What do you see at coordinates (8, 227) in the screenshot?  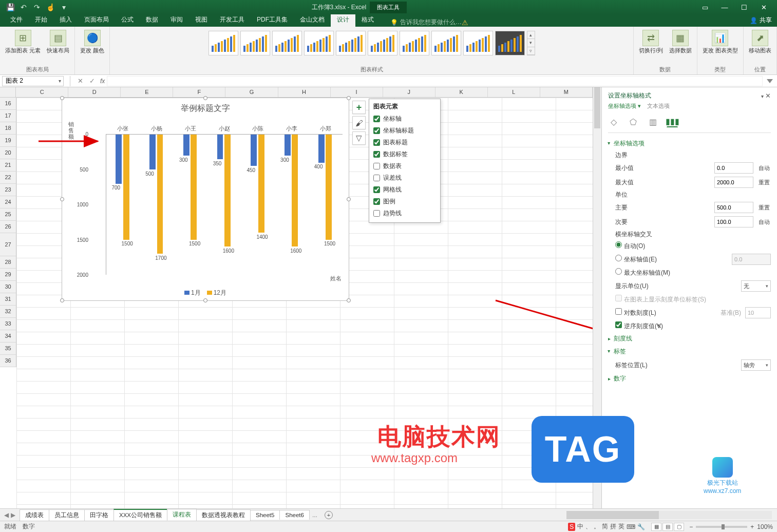 I see `row-header: 26` at bounding box center [8, 227].